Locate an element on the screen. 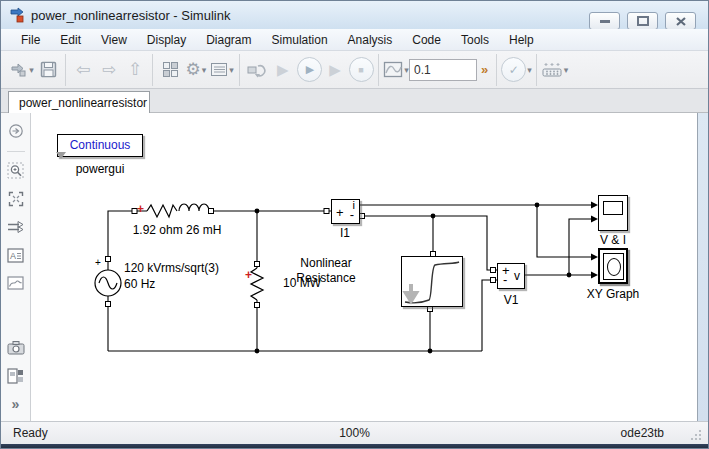 The width and height of the screenshot is (709, 449). xy-graph-label: XY Graph is located at coordinates (613, 294).